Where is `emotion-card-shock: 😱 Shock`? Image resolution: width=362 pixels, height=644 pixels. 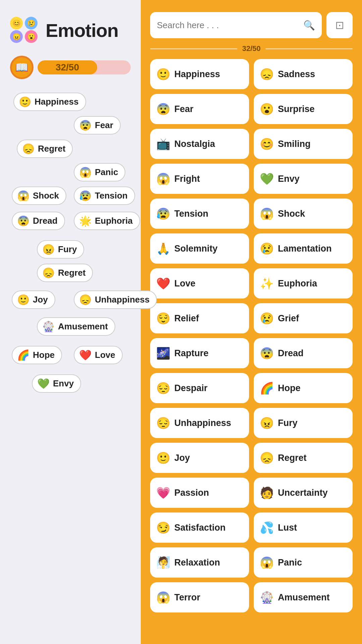
emotion-card-shock: 😱 Shock is located at coordinates (303, 214).